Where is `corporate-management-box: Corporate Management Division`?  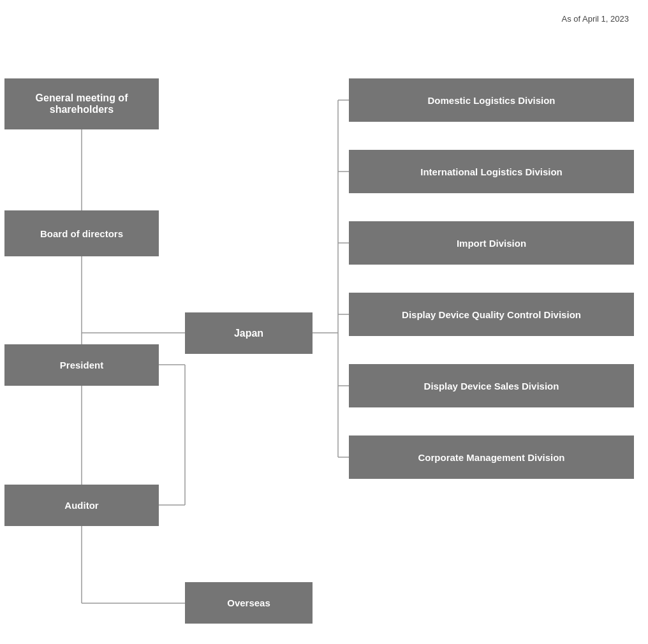
corporate-management-box: Corporate Management Division is located at coordinates (491, 457).